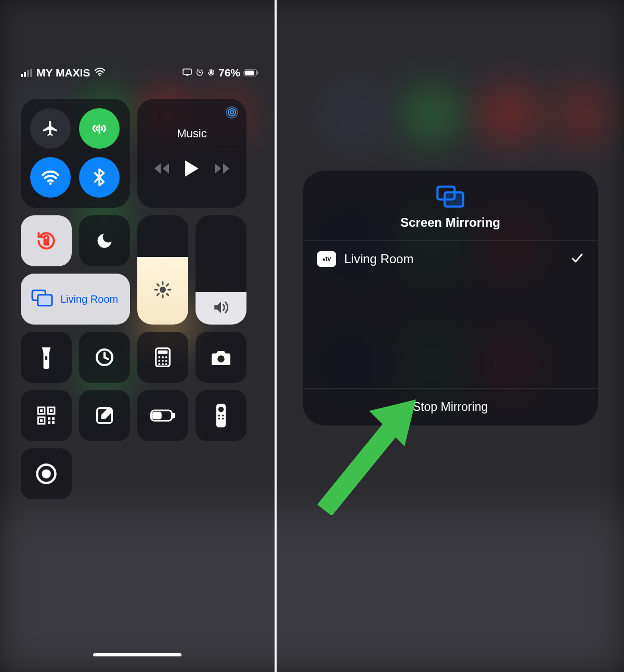 The height and width of the screenshot is (672, 624). Describe the element at coordinates (162, 170) in the screenshot. I see `previous-track-button` at that location.